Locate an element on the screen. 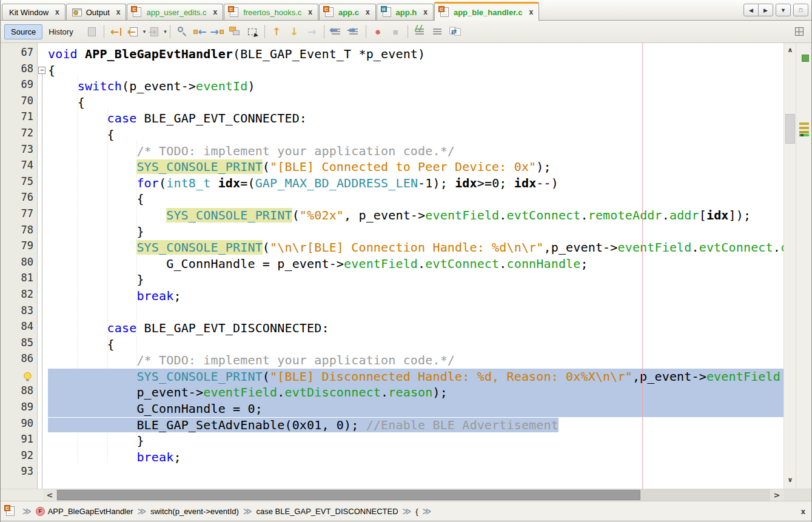 This screenshot has width=812, height=522. error-stripe is located at coordinates (804, 266).